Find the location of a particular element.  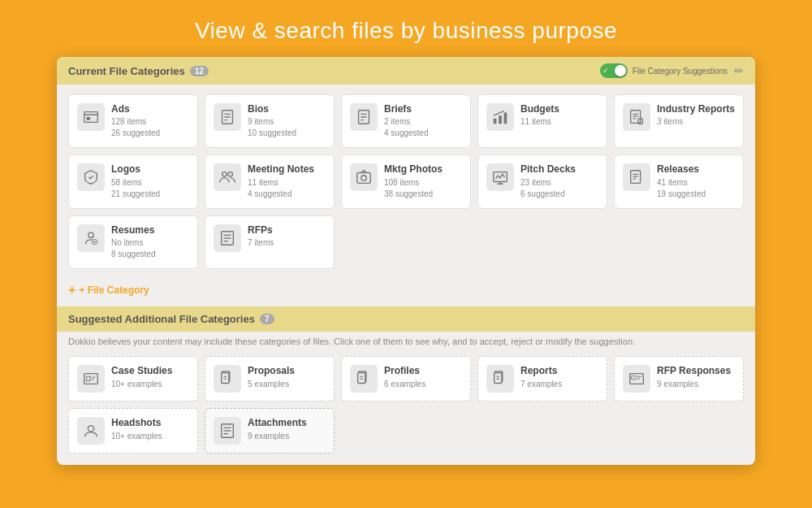

suggested-card-attachments: Attachments 9 examples is located at coordinates (270, 431).